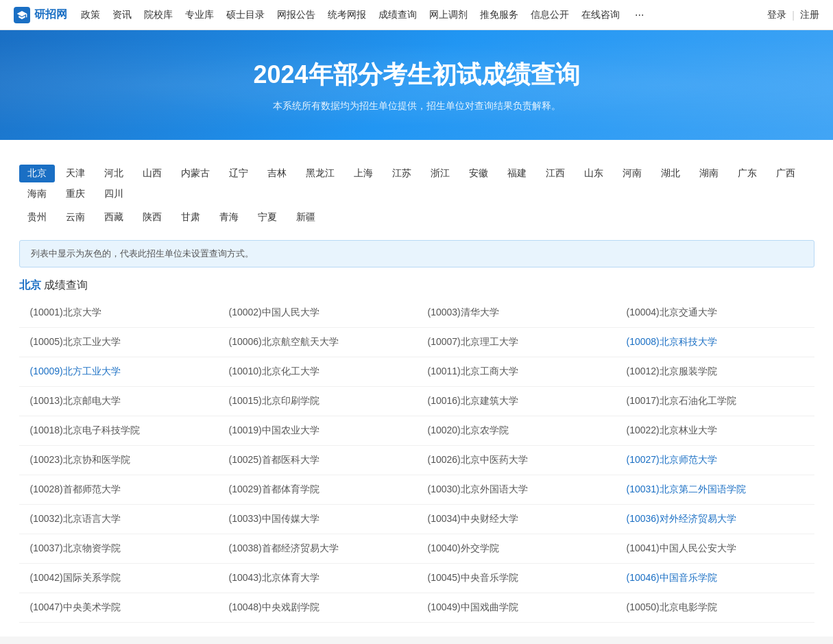 The width and height of the screenshot is (833, 644). I want to click on nav-majors: 专业库, so click(200, 15).